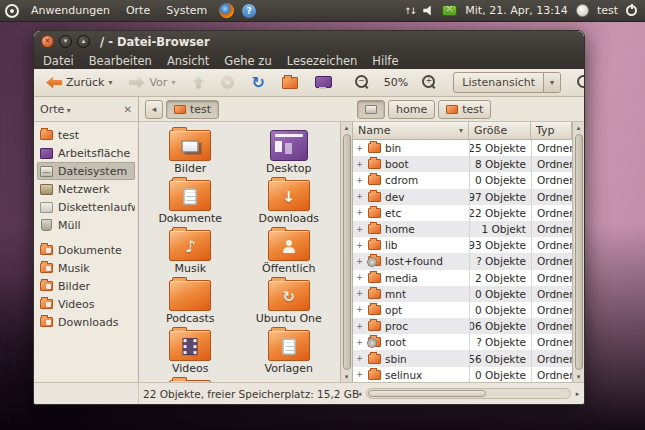 This screenshot has width=645, height=430. Describe the element at coordinates (86, 250) in the screenshot. I see `sidebar-item-dokumente: Dokumente` at that location.